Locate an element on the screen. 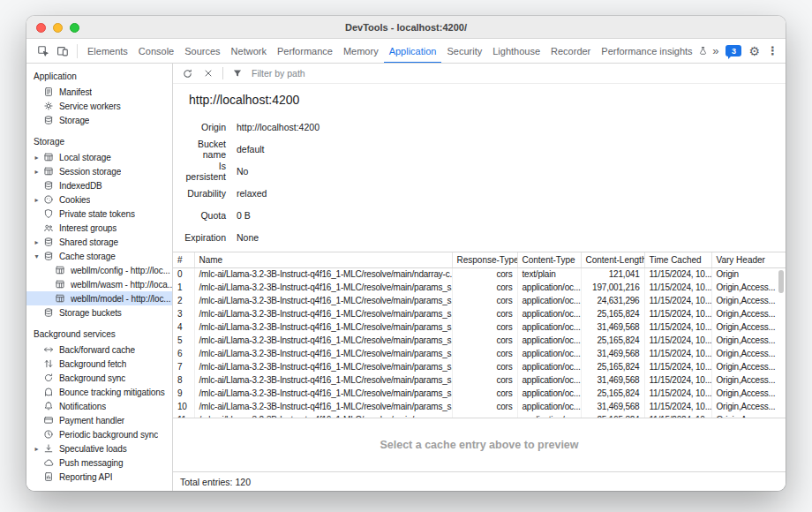  tab-sources: Sources is located at coordinates (202, 51).